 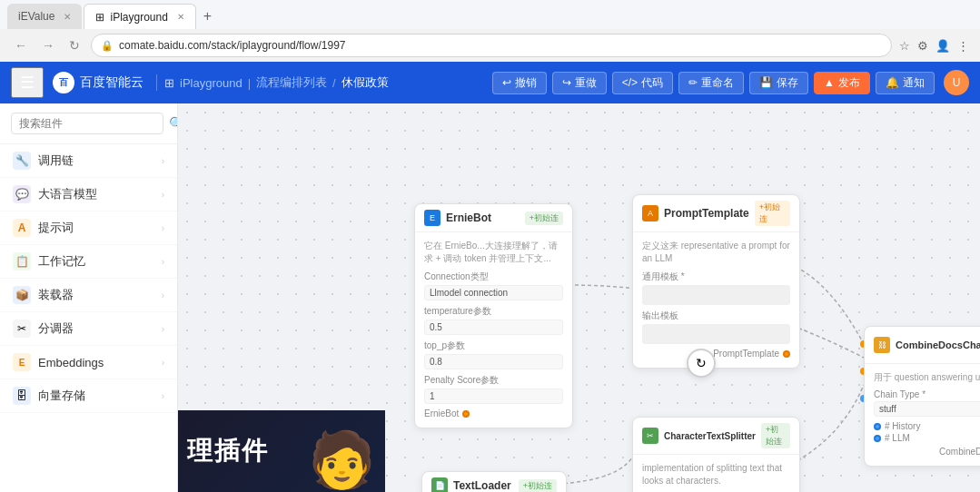 I want to click on llm-icon: 💬, so click(x=22, y=194).